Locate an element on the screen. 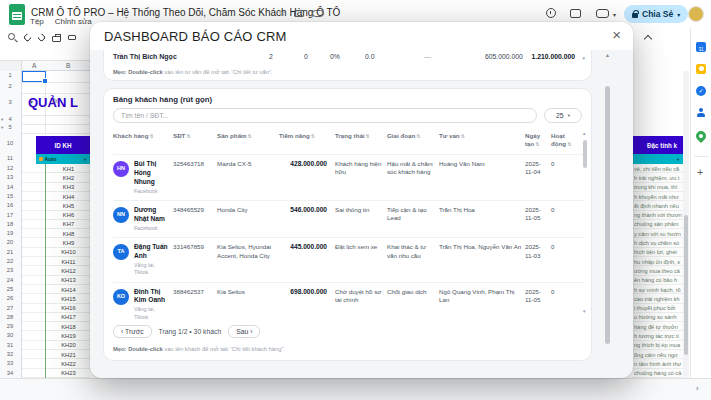  row-group-collapse-icon: ▾ is located at coordinates (2, 120).